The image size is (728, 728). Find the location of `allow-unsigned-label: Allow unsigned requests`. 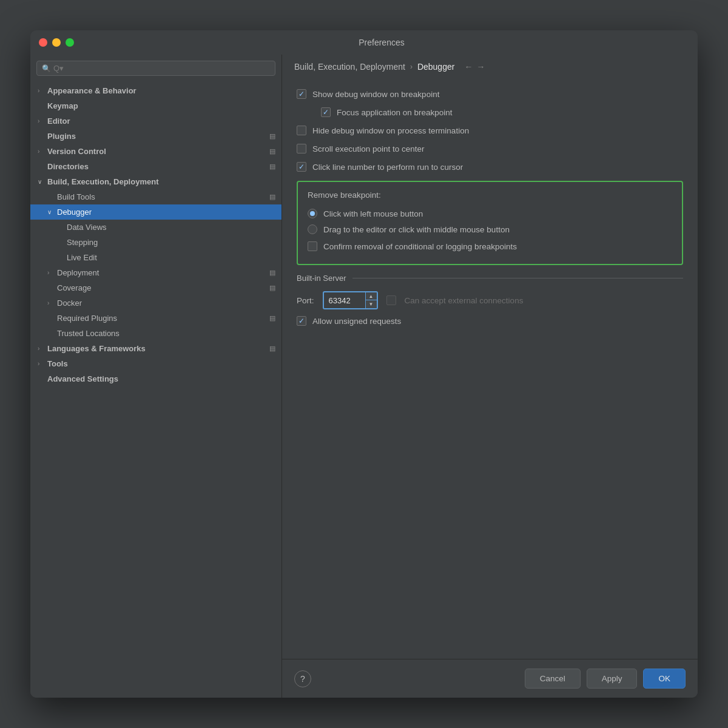

allow-unsigned-label: Allow unsigned requests is located at coordinates (357, 322).